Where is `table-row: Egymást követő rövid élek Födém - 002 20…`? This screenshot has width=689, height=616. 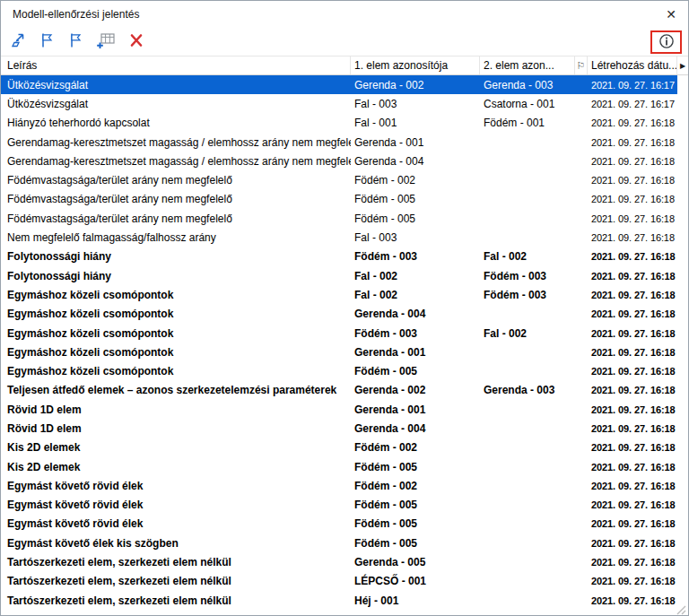 table-row: Egymást követő rövid élek Födém - 002 20… is located at coordinates (339, 486).